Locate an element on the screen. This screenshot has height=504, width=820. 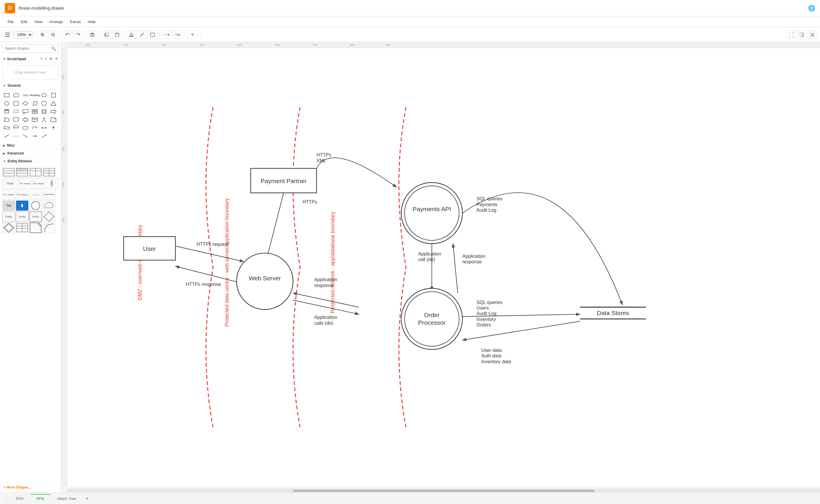
er-table4-shape is located at coordinates (49, 172).